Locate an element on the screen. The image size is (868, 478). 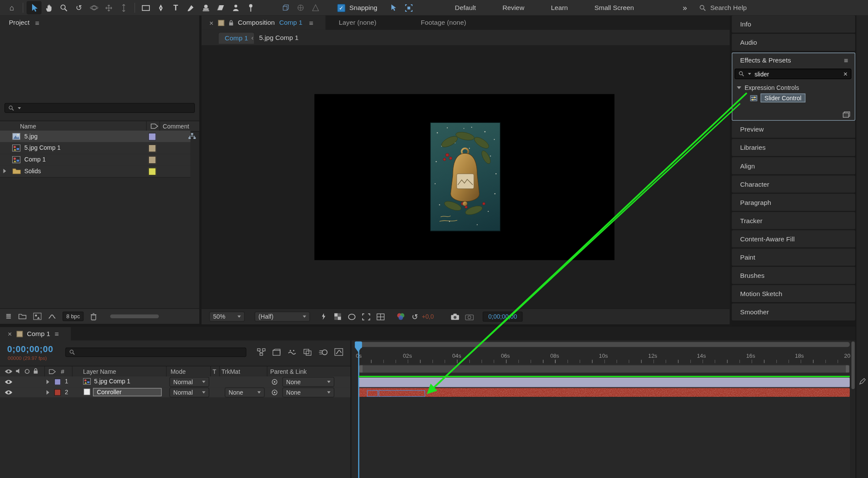
rotation-tool-icon: ↺ is located at coordinates (79, 8).